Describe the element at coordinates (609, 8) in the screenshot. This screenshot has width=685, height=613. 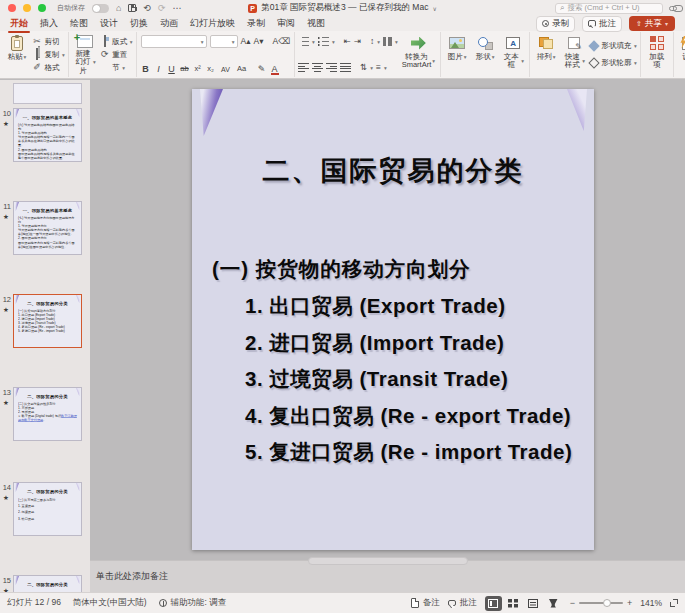
I see `search-input: ⌕ 搜索 (Cmd + Ctrl + U)` at that location.